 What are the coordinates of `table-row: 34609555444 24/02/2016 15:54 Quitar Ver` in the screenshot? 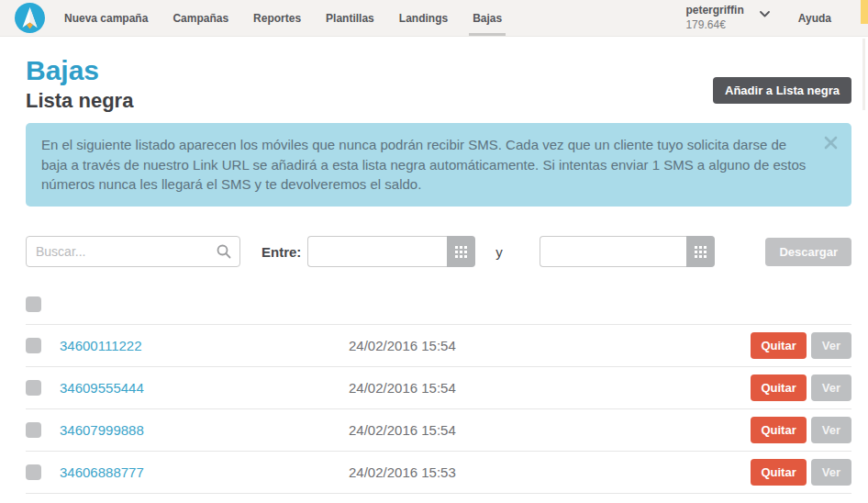 It's located at (439, 388).